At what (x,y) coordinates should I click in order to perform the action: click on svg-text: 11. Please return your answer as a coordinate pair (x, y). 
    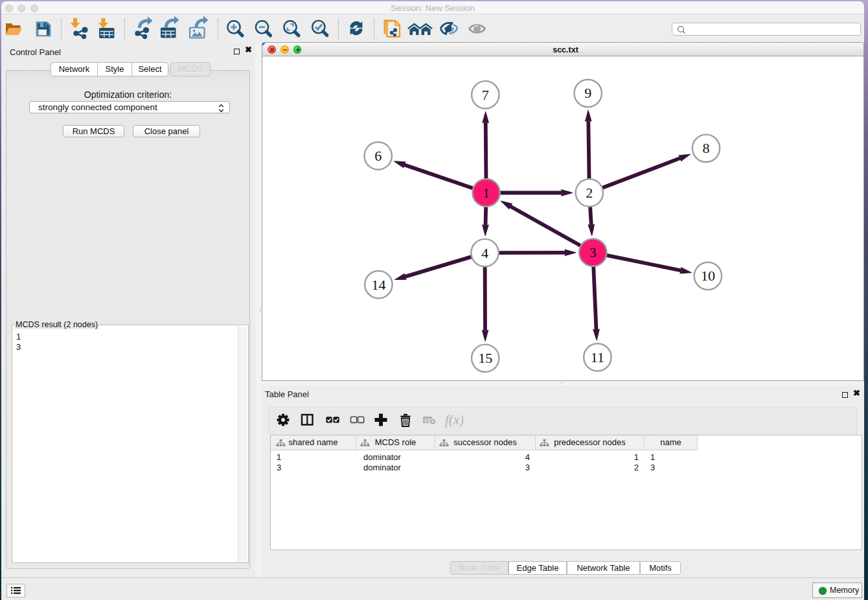
    Looking at the image, I should click on (597, 358).